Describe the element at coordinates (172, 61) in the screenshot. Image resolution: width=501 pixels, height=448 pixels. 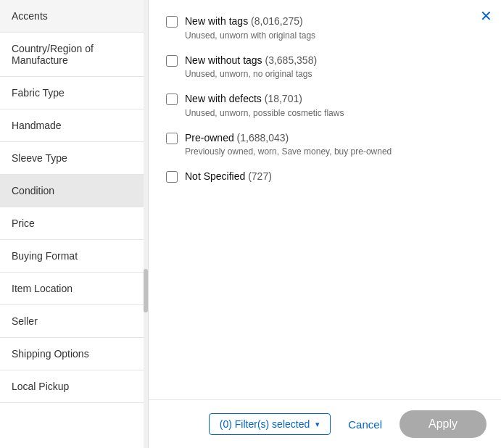
I see `filter-checkbox-new-without-tags` at that location.